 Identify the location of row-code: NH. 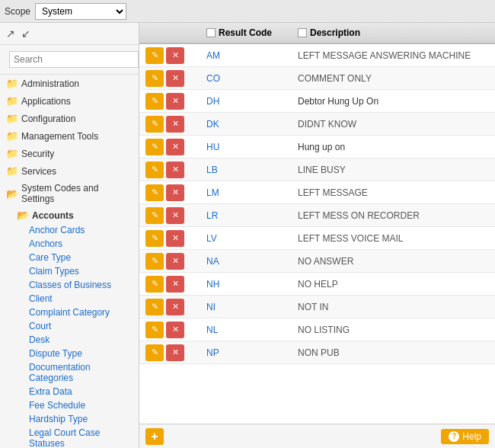
(252, 284).